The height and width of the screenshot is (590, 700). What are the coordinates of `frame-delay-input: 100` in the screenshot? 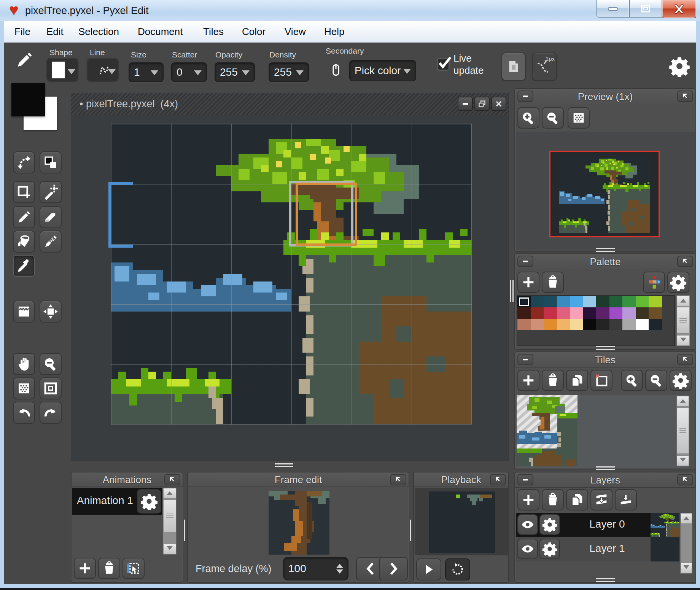 It's located at (316, 569).